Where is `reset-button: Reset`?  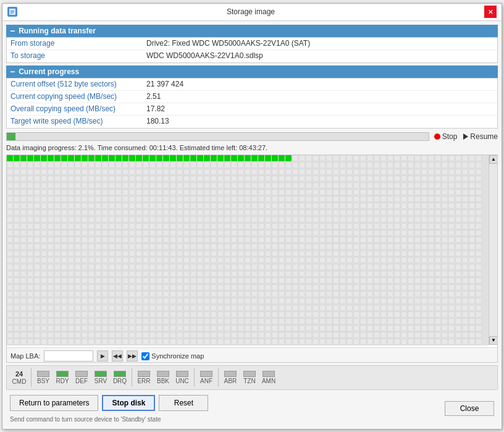 reset-button: Reset is located at coordinates (183, 403).